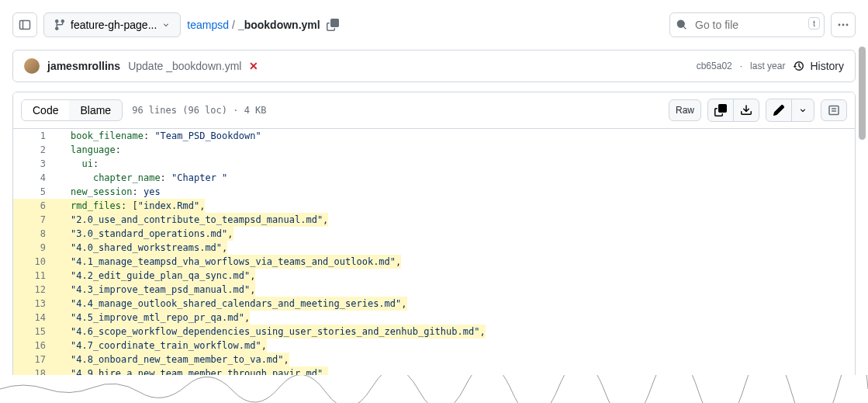  I want to click on side-panel-toggle, so click(25, 25).